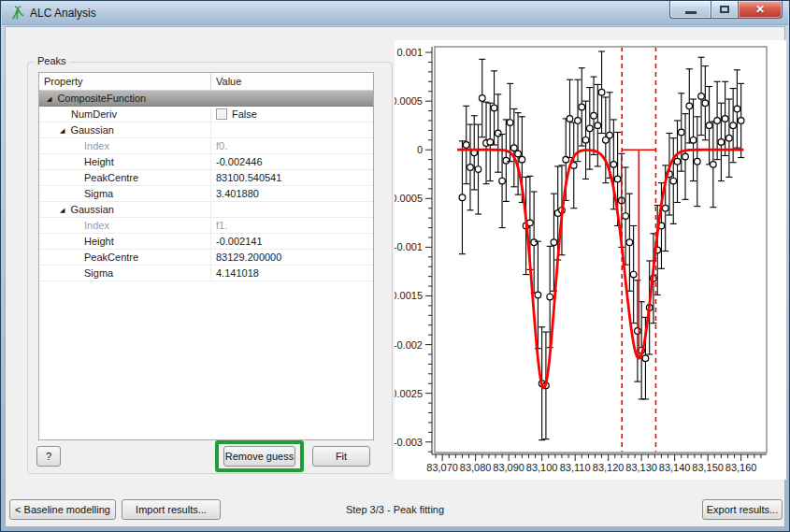  What do you see at coordinates (52, 61) in the screenshot?
I see `peaks-group-label: Peaks` at bounding box center [52, 61].